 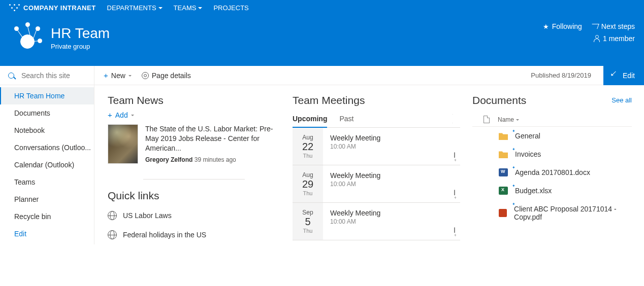 What do you see at coordinates (528, 154) in the screenshot?
I see `document-name: Invoices` at bounding box center [528, 154].